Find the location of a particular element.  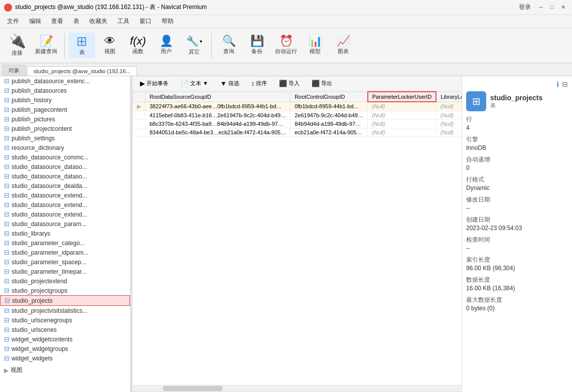

toolbar-chart: 📈 图表 is located at coordinates (343, 45).